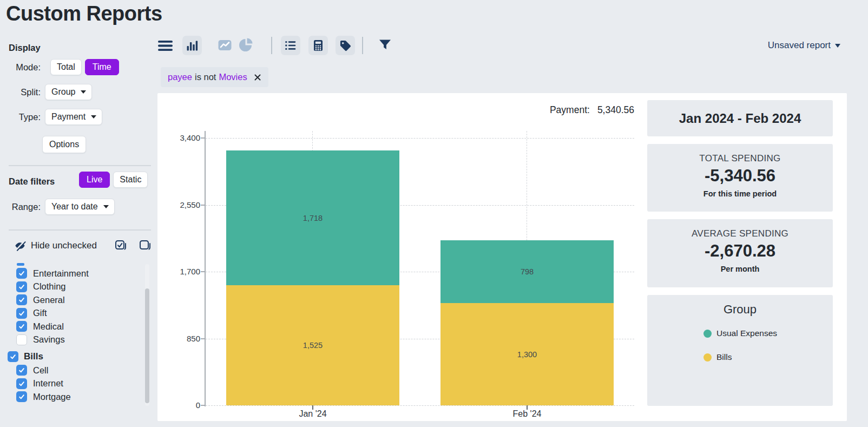 Image resolution: width=868 pixels, height=427 pixels. What do you see at coordinates (83, 92) in the screenshot?
I see `chevron-down-icon` at bounding box center [83, 92].